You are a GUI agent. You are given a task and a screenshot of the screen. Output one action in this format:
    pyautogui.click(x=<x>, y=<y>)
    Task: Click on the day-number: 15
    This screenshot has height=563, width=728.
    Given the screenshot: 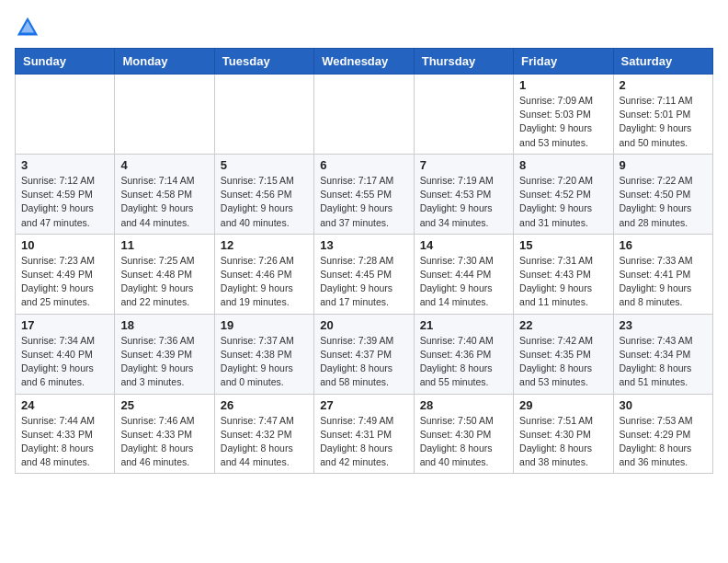 What is the action you would take?
    pyautogui.click(x=563, y=245)
    